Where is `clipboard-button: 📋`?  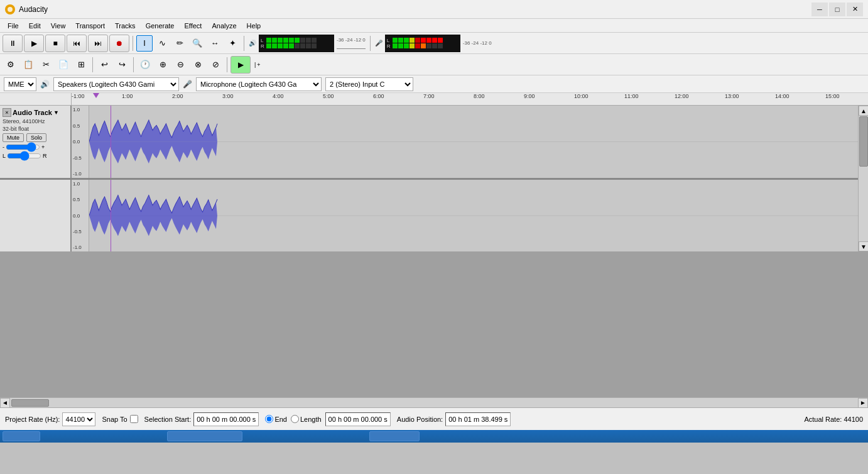
clipboard-button: 📋 is located at coordinates (28, 65).